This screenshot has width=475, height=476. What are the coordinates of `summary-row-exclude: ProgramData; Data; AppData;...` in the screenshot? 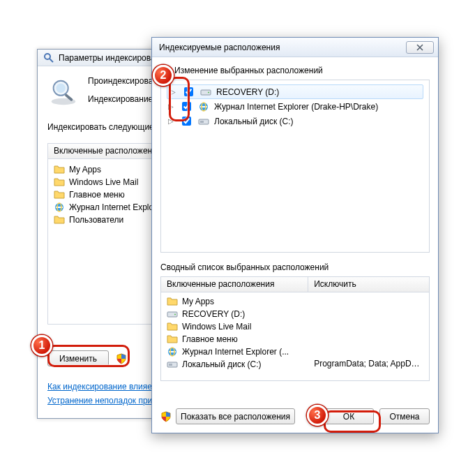 It's located at (368, 364).